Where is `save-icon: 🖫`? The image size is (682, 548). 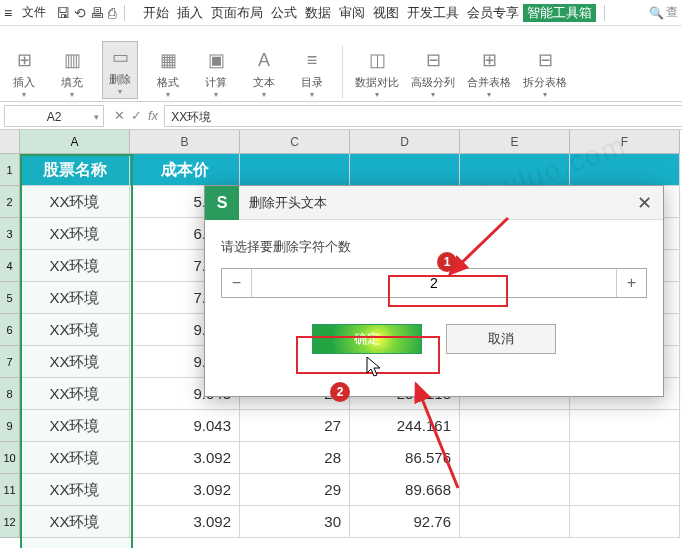 save-icon: 🖫 is located at coordinates (63, 13).